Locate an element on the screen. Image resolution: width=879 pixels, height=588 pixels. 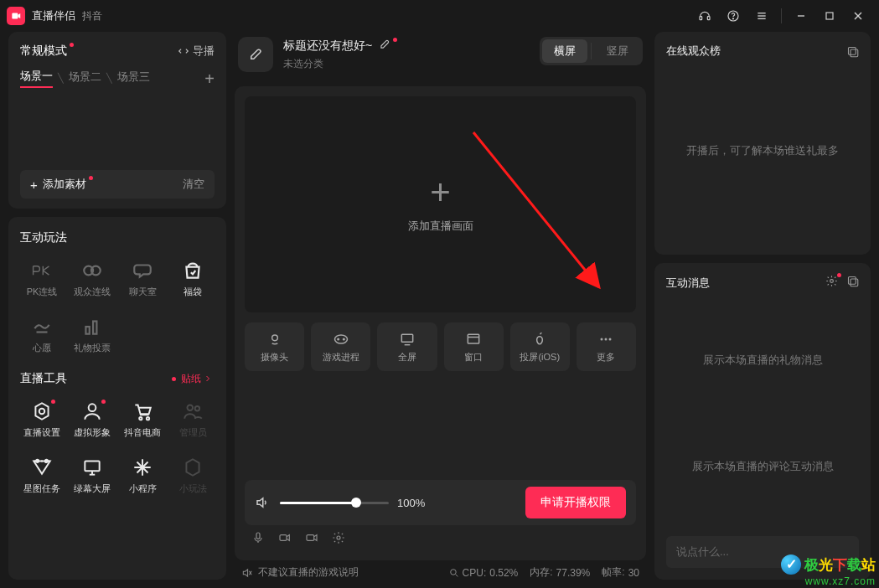
edit-title-icon is located at coordinates (385, 46).